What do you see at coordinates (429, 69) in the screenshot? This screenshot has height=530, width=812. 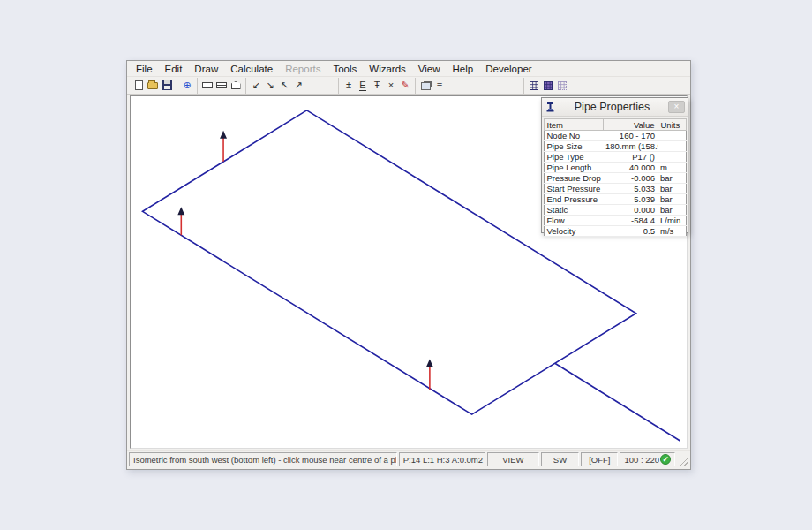 I see `menu-view: View` at bounding box center [429, 69].